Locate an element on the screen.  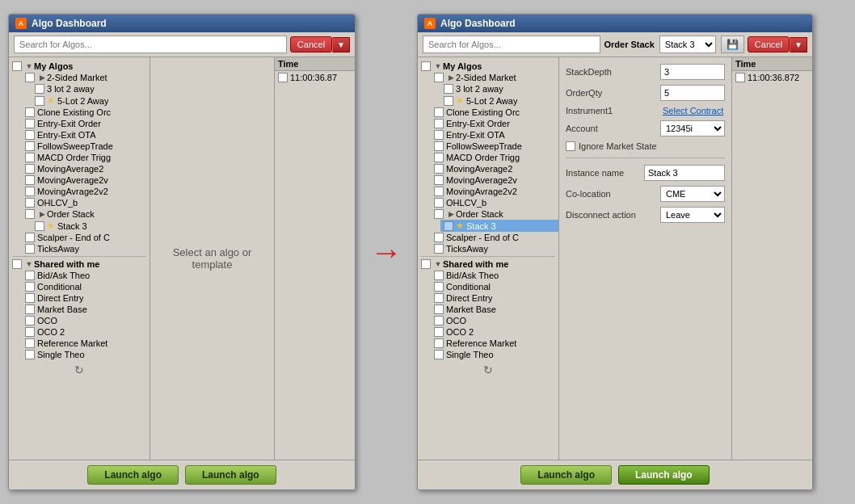
right-cancel-dropdown: ▼ is located at coordinates (798, 45).